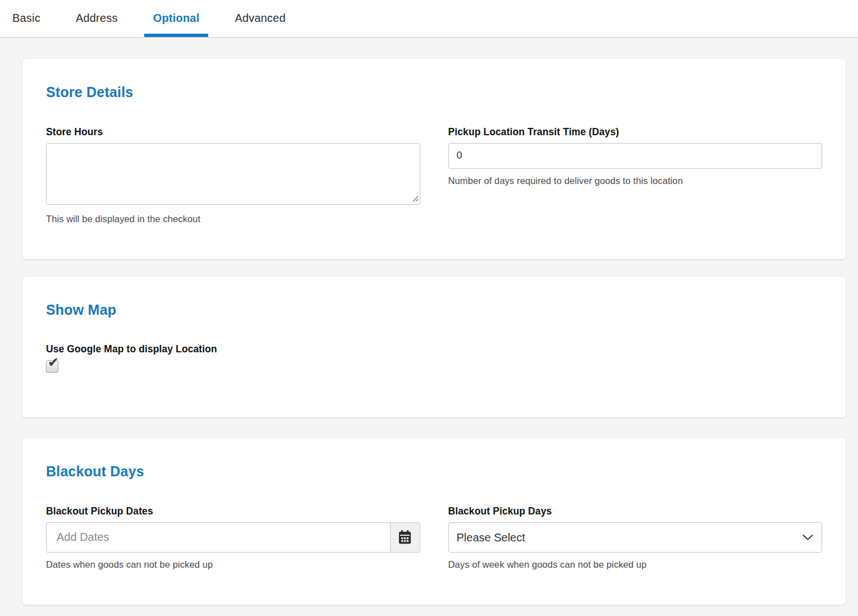 The width and height of the screenshot is (858, 616). I want to click on store-hours-textarea-wrap, so click(233, 175).